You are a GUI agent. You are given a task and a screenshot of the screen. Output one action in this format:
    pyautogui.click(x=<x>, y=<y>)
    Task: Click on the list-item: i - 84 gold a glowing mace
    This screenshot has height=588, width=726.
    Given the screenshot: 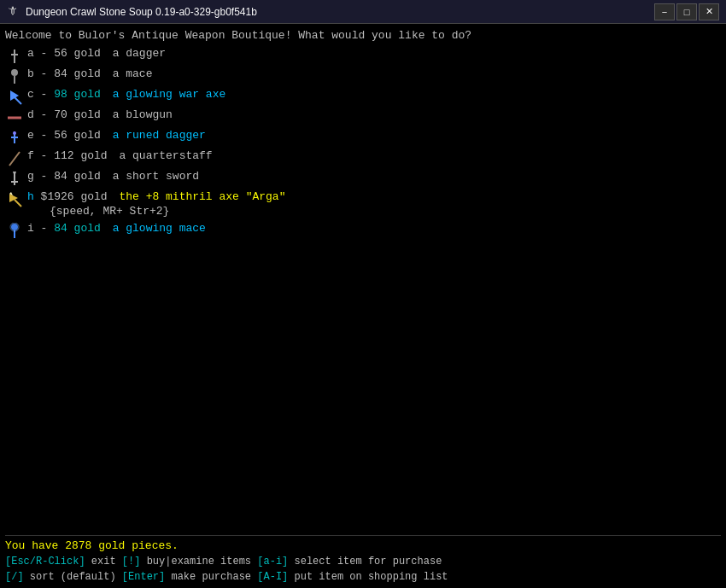 What is the action you would take?
    pyautogui.click(x=363, y=231)
    